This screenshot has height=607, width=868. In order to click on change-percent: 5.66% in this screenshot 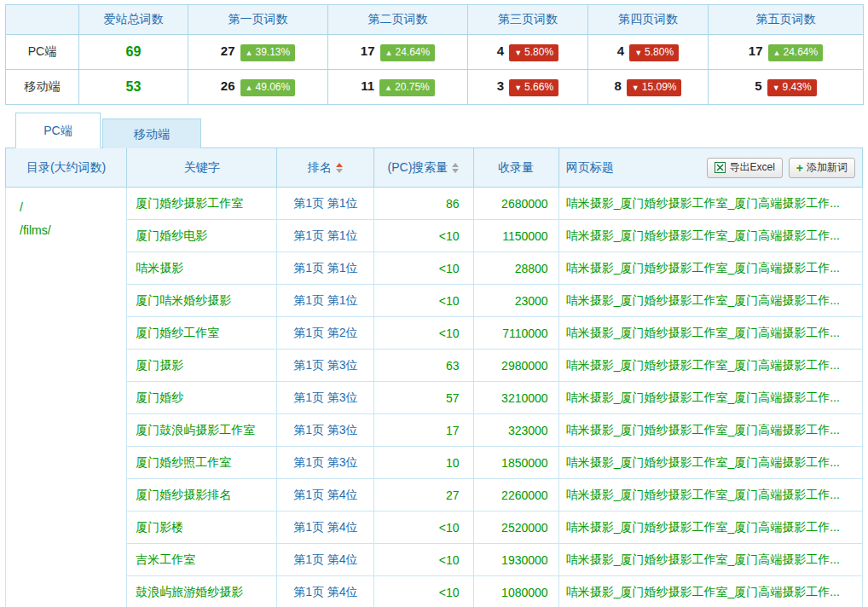, I will do `click(539, 87)`.